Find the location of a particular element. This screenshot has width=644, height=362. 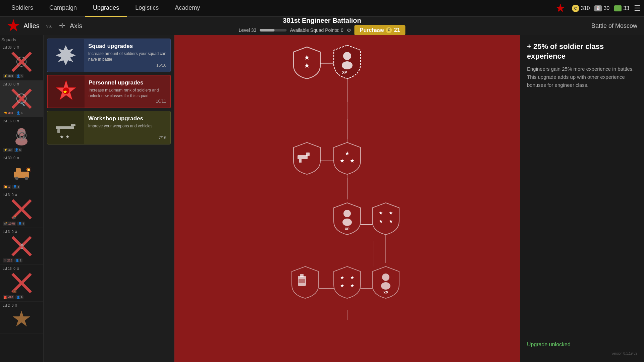

squad-icon-area-6: 🗡 is located at coordinates (22, 246).